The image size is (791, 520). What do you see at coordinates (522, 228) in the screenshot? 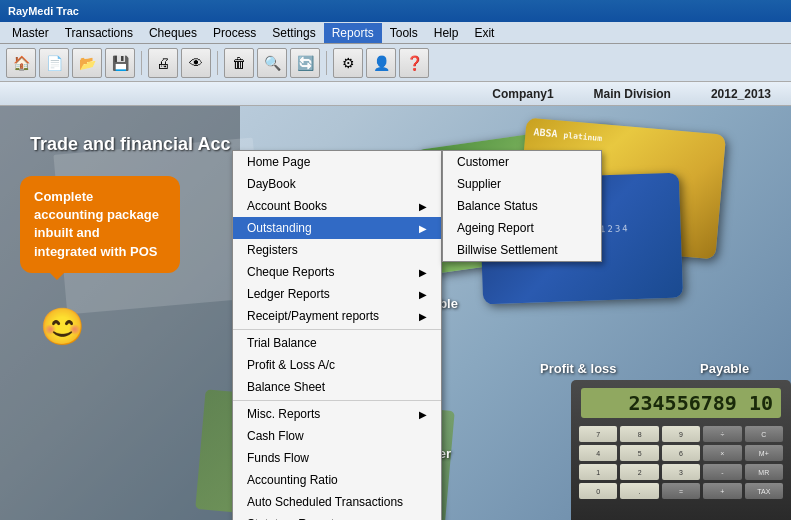
I see `submenu-ageing-report: Ageing Report` at bounding box center [522, 228].